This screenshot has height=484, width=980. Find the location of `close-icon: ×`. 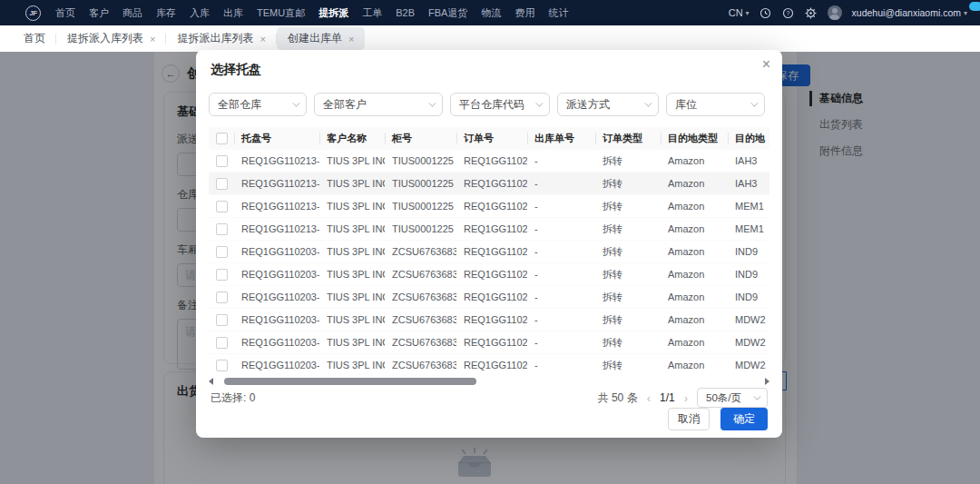

close-icon: × is located at coordinates (766, 64).